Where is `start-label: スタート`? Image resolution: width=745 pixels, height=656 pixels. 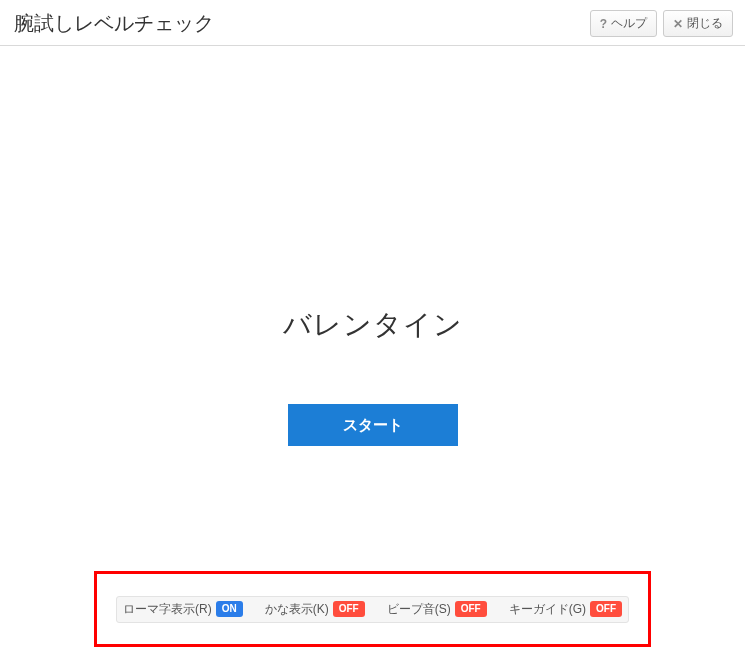 start-label: スタート is located at coordinates (373, 426).